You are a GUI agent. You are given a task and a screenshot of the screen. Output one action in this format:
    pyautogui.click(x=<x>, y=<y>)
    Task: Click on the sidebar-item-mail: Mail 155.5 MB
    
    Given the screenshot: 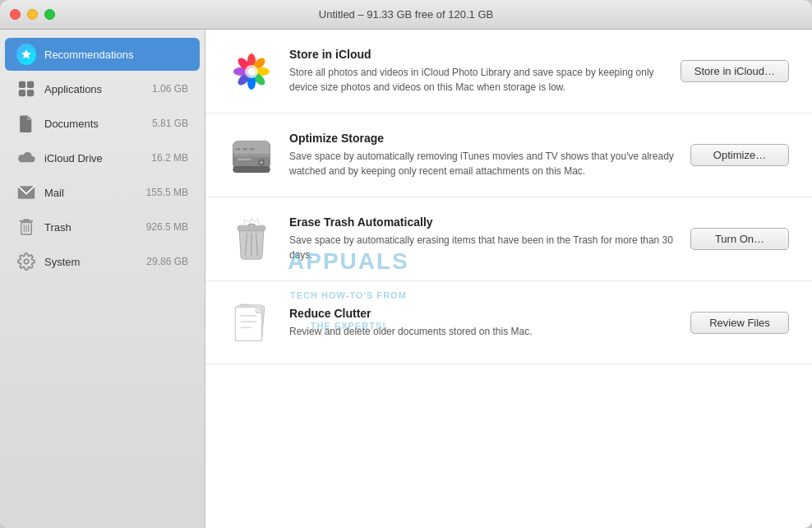 What is the action you would take?
    pyautogui.click(x=102, y=192)
    